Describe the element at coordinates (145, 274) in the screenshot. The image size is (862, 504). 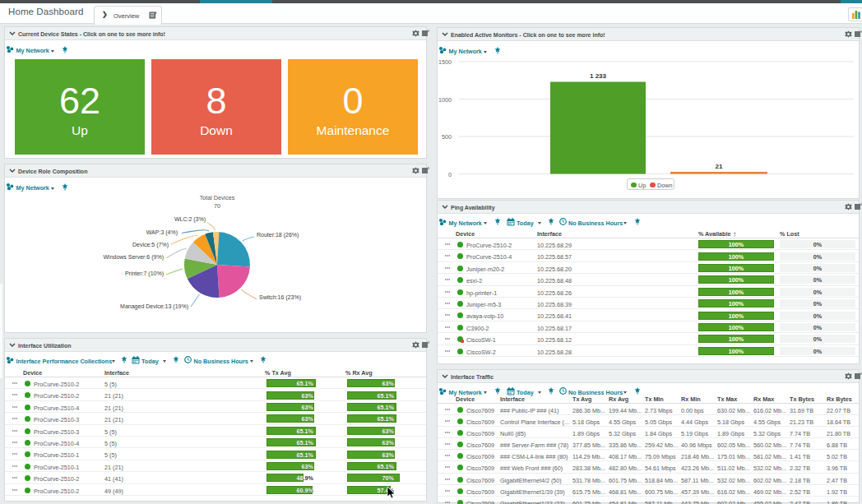
I see `svg-text: Printer:7 (10%)` at that location.